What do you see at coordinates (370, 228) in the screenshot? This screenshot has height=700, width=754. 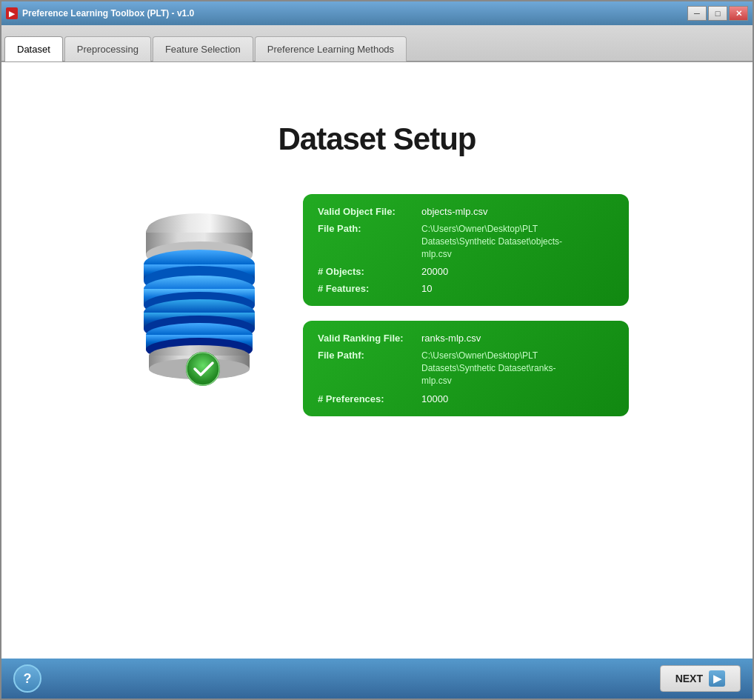 I see `file-path-label: File Path:` at bounding box center [370, 228].